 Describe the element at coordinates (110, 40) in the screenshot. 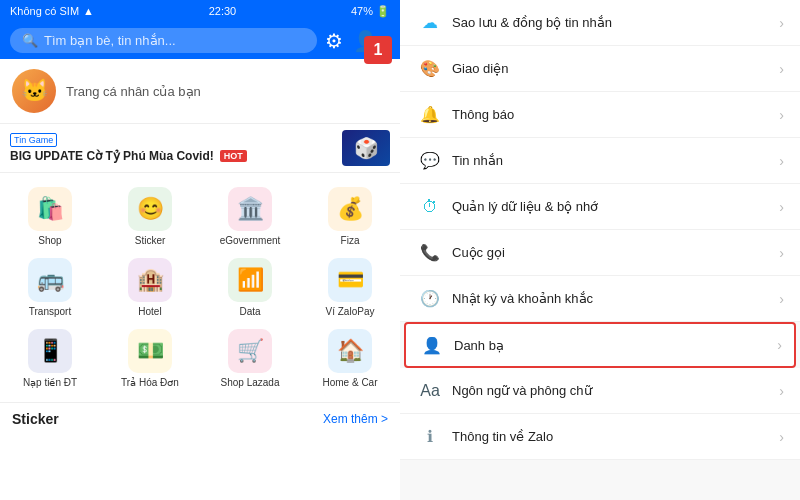

I see `search-placeholder: Tìm bạn bè, tin nhắn...` at that location.